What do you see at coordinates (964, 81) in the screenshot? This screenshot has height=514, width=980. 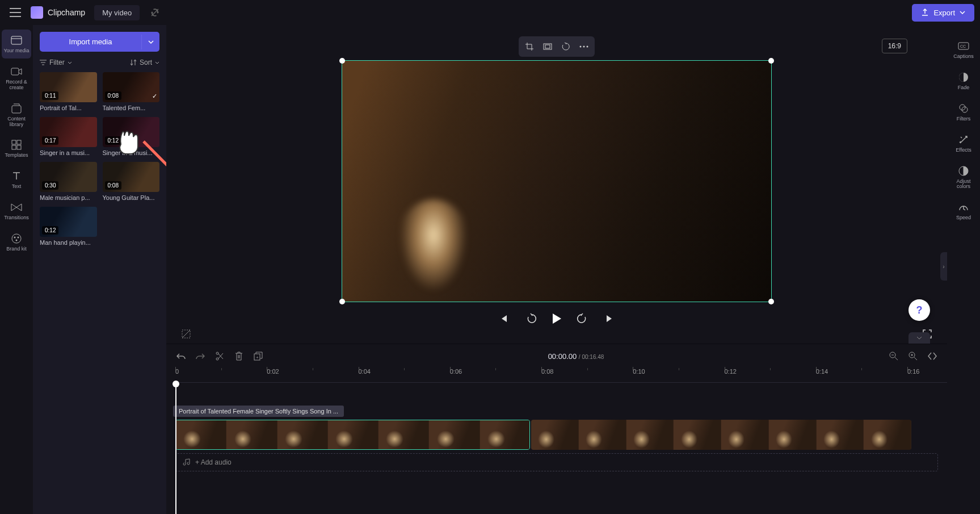 I see `rail-fade: Fade` at bounding box center [964, 81].